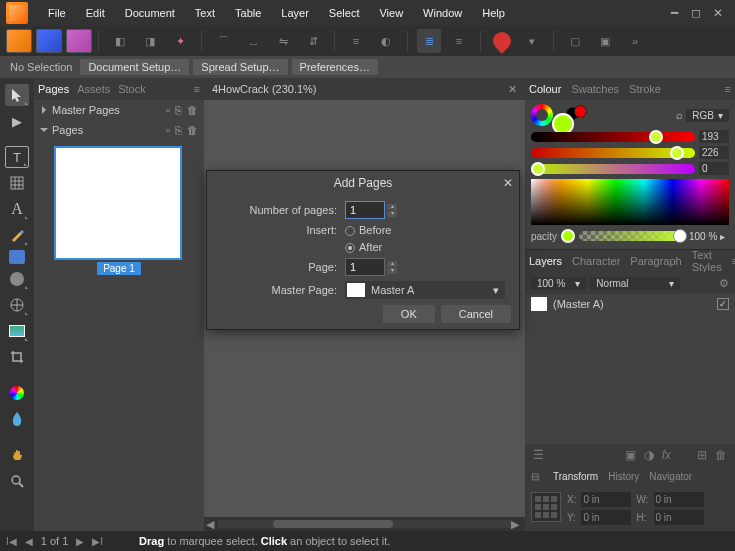 Image resolution: width=735 pixels, height=551 pixels. Describe the element at coordinates (29, 542) in the screenshot. I see `status-prev-page-icon: ◀` at that location.